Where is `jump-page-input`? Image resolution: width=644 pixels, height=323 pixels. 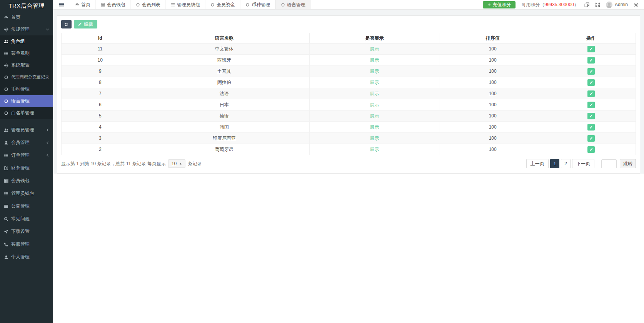
jump-page-input is located at coordinates (609, 164).